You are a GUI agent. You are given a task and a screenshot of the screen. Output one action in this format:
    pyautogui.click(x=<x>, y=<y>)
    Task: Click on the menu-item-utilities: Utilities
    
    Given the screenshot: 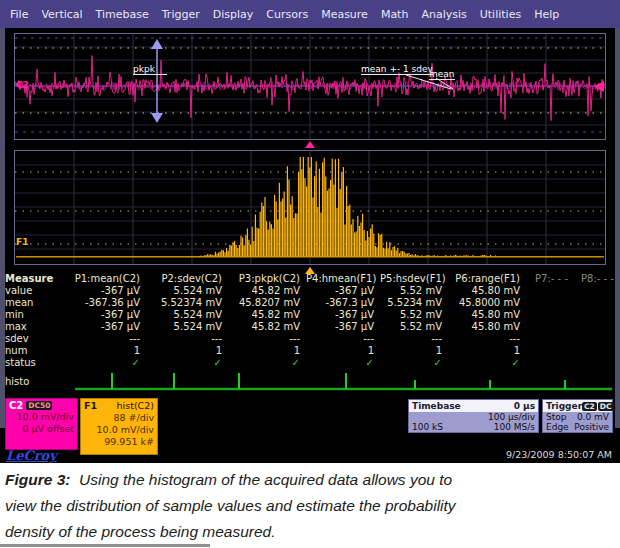 What is the action you would take?
    pyautogui.click(x=500, y=14)
    